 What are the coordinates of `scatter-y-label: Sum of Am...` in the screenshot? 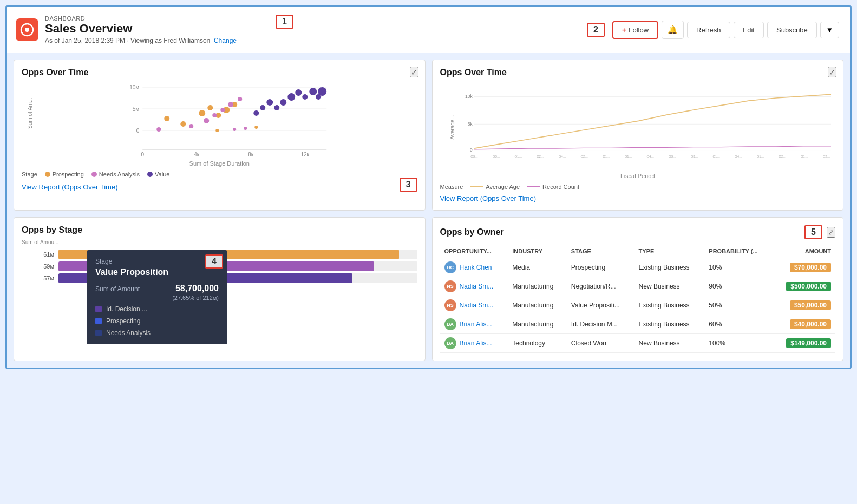 It's located at (30, 121).